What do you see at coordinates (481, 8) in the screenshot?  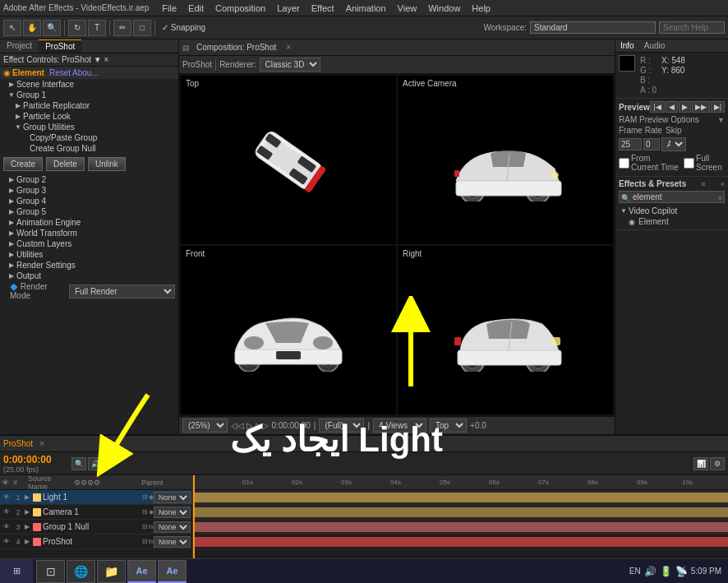 I see `menu-help: Help` at bounding box center [481, 8].